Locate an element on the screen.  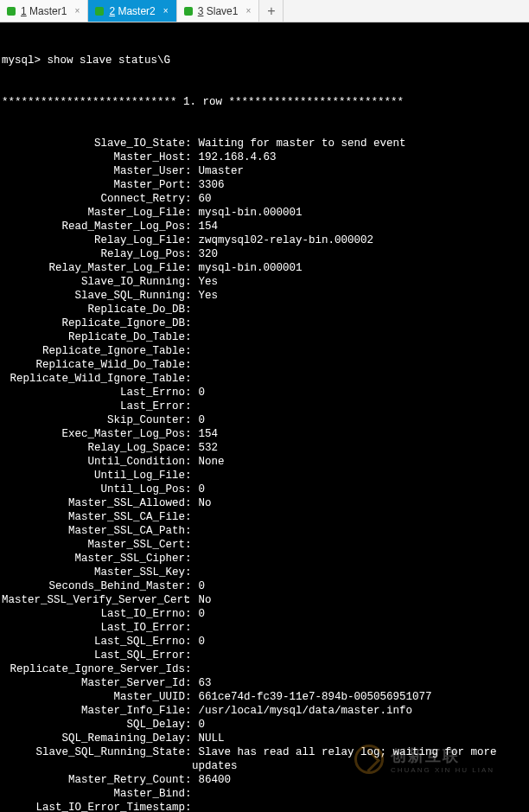
tab-master2: 2 Master2× is located at coordinates (132, 10).